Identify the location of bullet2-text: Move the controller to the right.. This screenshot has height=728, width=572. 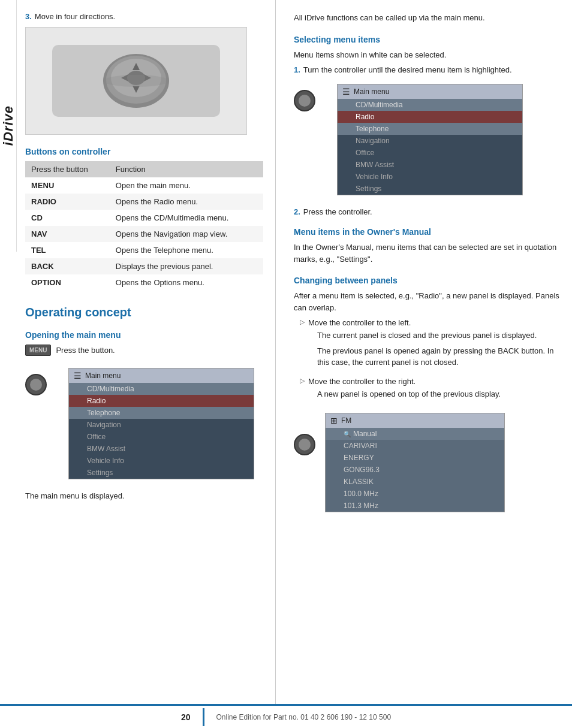
(362, 381).